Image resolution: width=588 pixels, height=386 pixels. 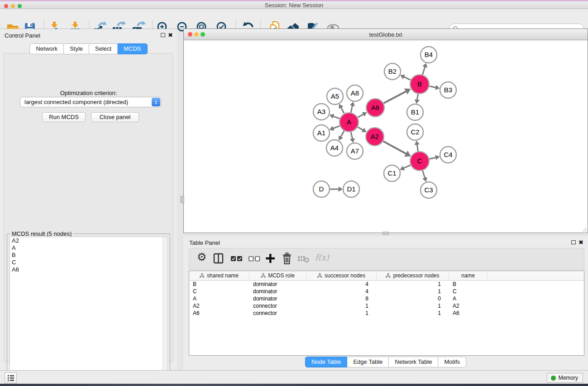 I want to click on graph-node-C1: C1, so click(x=392, y=173).